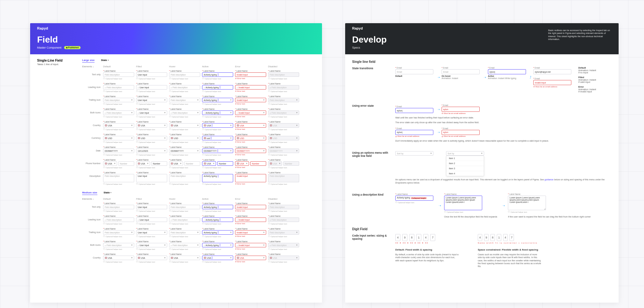  Describe the element at coordinates (218, 138) in the screenshot. I see `text-input: usd▾` at that location.